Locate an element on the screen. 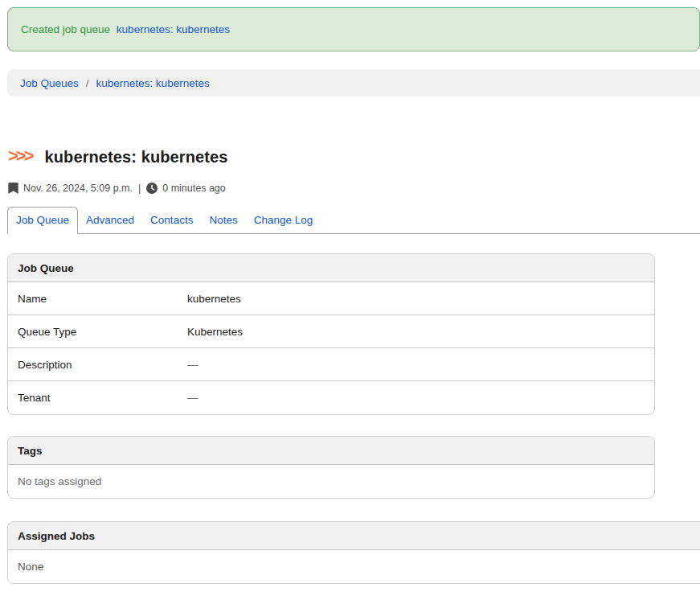 The image size is (700, 596). app-logo-chevrons-icon: >>> is located at coordinates (20, 156).